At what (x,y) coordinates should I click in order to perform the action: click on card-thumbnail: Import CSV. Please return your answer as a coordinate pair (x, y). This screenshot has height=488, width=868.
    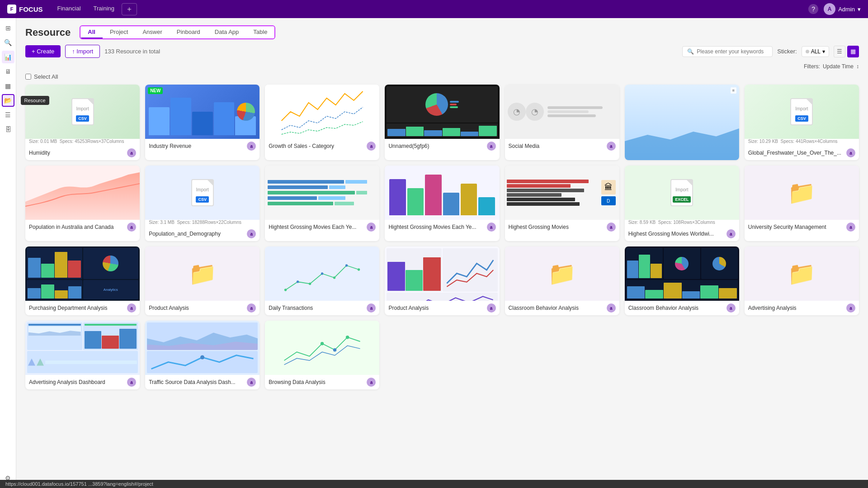
    Looking at the image, I should click on (802, 112).